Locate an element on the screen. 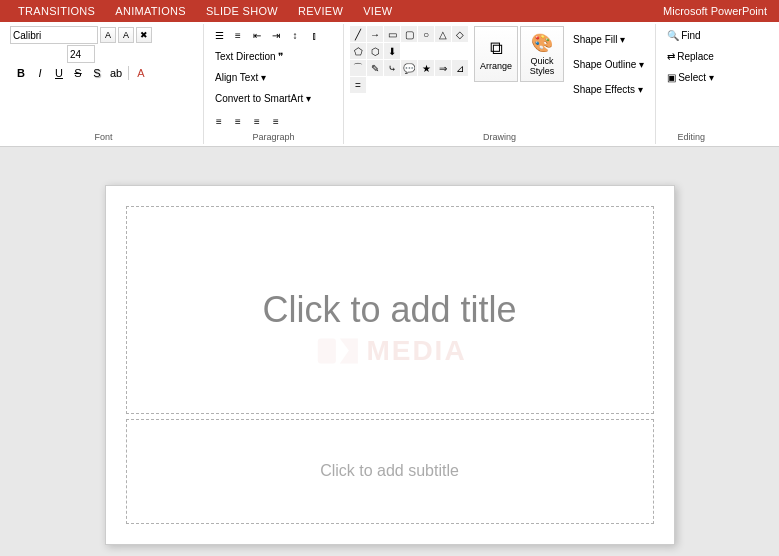  align-text-row: Align Text ▾ is located at coordinates (266, 77).